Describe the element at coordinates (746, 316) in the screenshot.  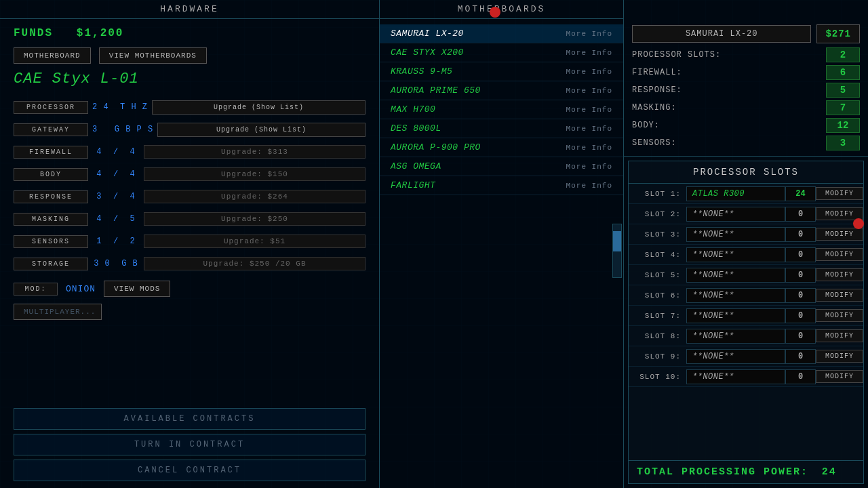
I see `slot-row-7: SLOT 7: **NONE** 0 MODIFY` at that location.